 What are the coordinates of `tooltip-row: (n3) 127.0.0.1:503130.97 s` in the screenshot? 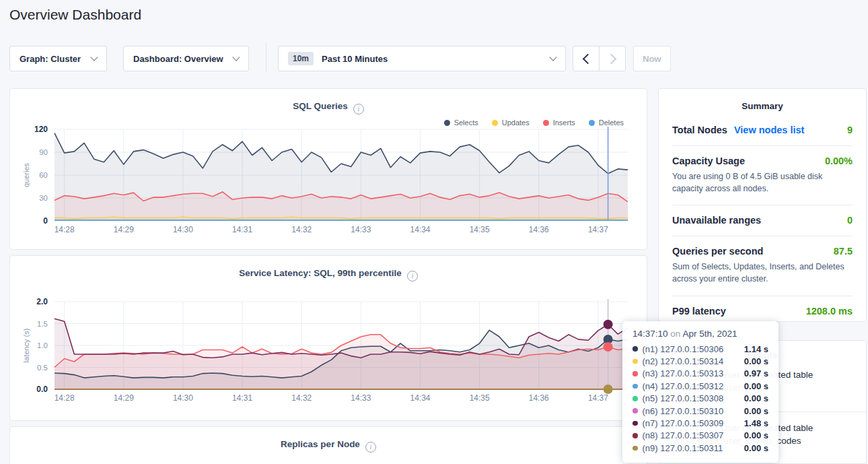 It's located at (700, 374).